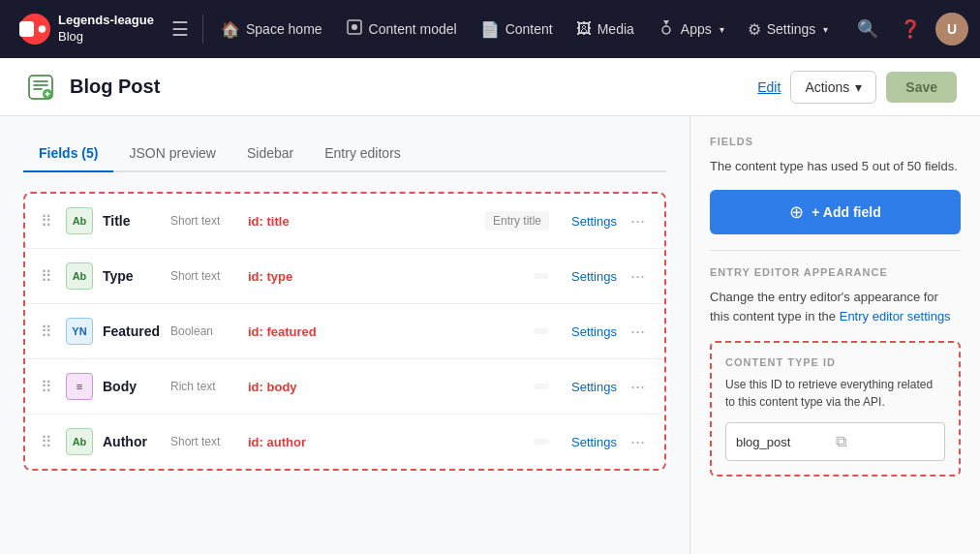 The height and width of the screenshot is (554, 980). I want to click on field-type-featured: Boolean, so click(204, 331).